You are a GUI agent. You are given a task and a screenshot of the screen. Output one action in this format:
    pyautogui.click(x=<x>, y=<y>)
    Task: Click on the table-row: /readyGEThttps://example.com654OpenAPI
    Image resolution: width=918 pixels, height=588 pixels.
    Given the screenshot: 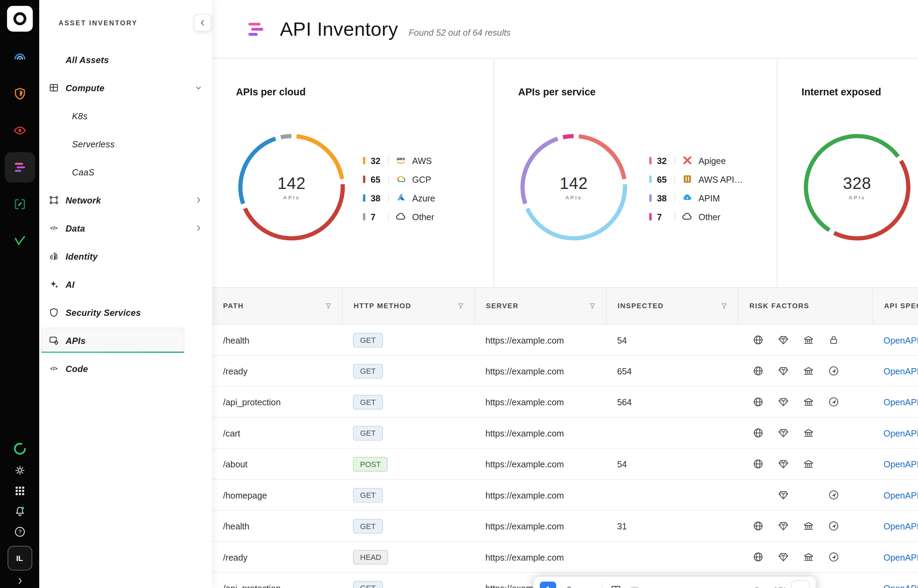 What is the action you would take?
    pyautogui.click(x=565, y=371)
    